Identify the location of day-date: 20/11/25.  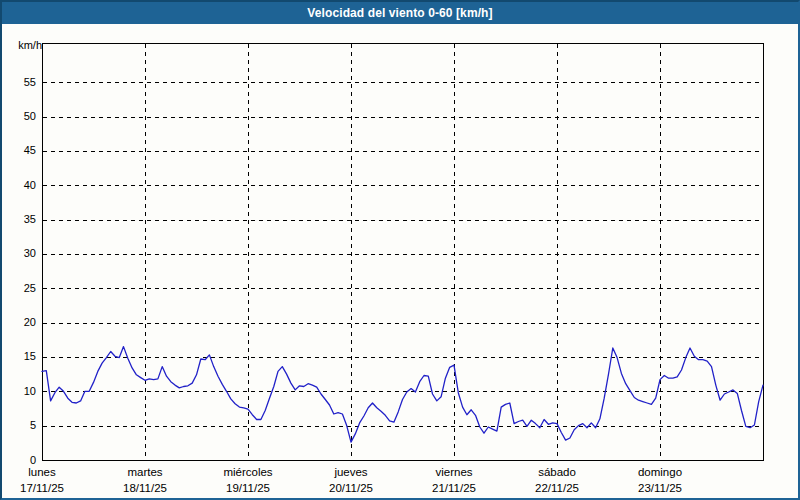
(351, 488).